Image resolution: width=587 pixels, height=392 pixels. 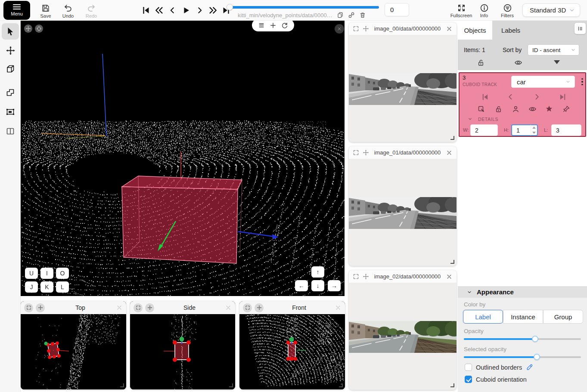 What do you see at coordinates (522, 339) in the screenshot?
I see `opacity-slider` at bounding box center [522, 339].